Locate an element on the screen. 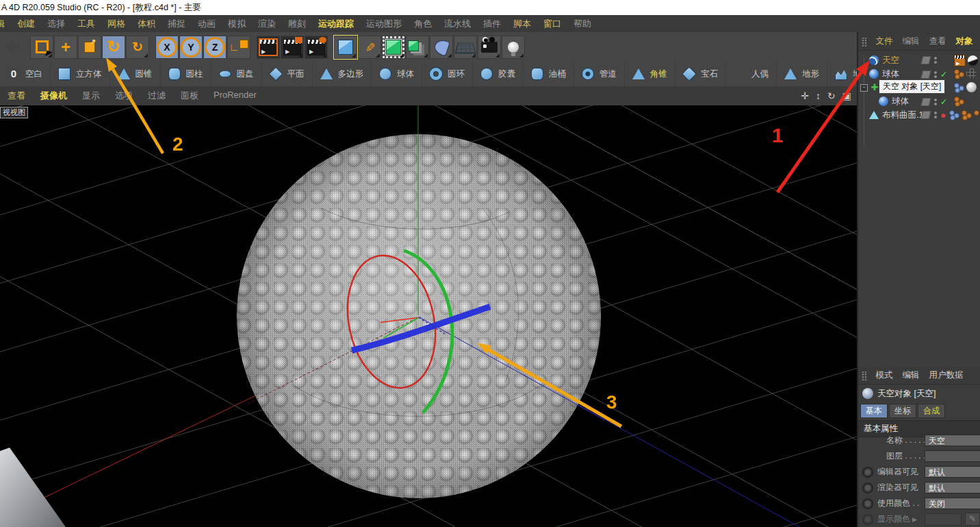  primitive-button: 圆锥 is located at coordinates (136, 74).